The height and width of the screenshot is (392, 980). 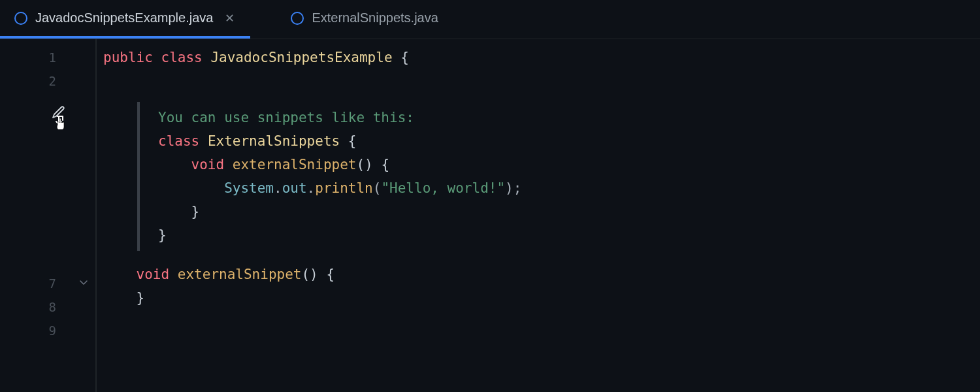 I want to click on tab-bar: JavadocSnippetsExample.java ✕ ExternalSn…, so click(x=490, y=20).